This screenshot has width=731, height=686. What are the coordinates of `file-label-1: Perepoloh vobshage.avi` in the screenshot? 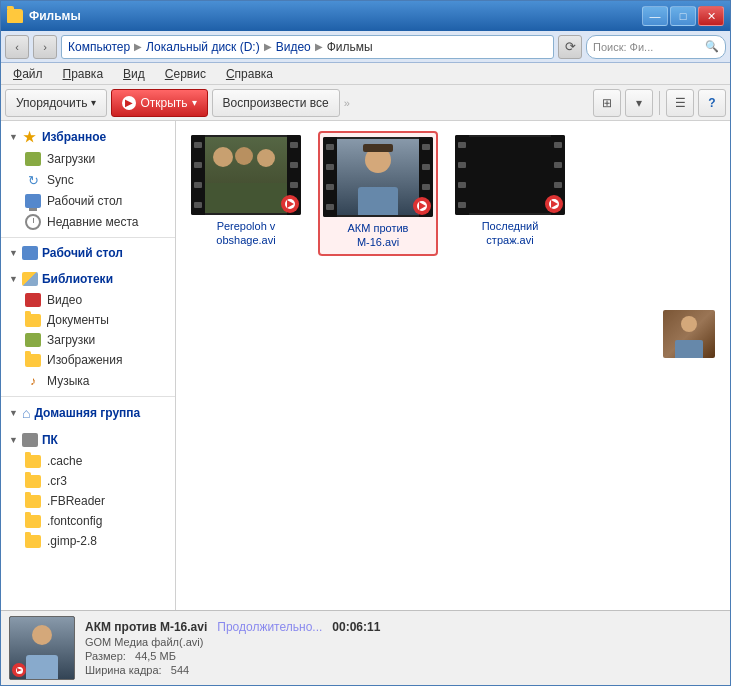 It's located at (246, 234).